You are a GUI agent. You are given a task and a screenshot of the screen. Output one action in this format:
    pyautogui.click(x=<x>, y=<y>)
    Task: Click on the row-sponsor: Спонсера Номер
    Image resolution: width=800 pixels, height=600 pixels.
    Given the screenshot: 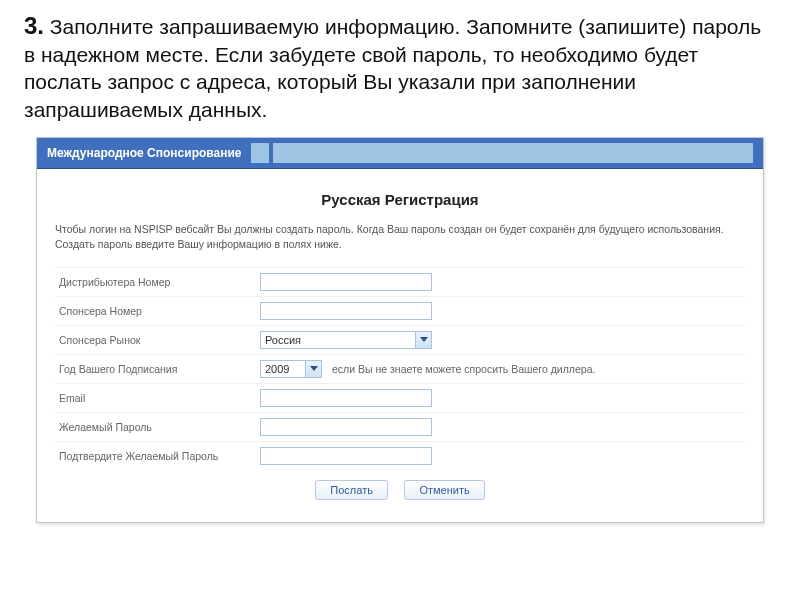 What is the action you would take?
    pyautogui.click(x=400, y=310)
    